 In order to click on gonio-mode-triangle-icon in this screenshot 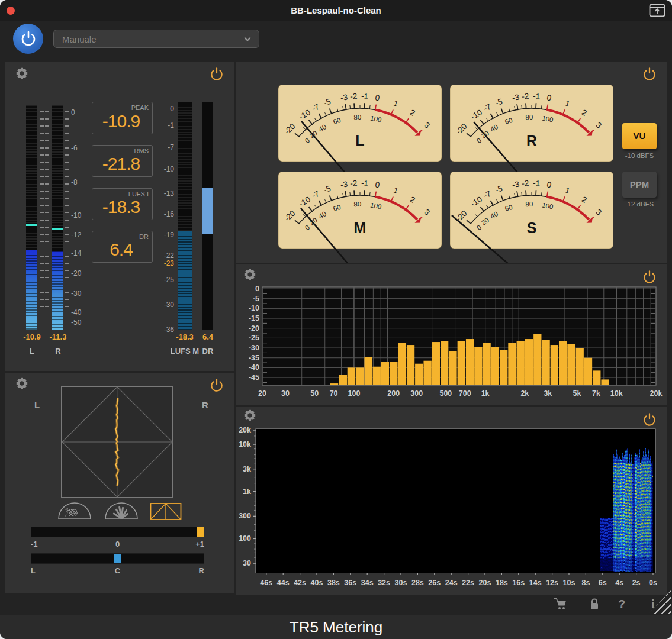, I will do `click(166, 511)`.